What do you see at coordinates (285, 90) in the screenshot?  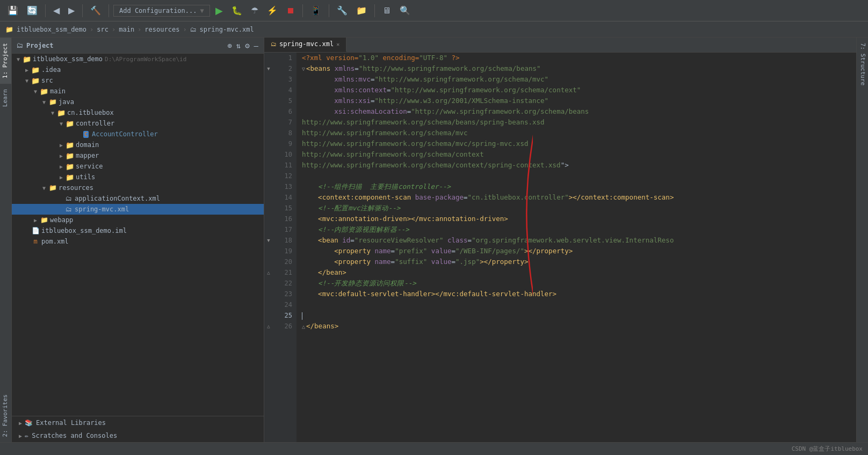 I see `ln-4: 4` at bounding box center [285, 90].